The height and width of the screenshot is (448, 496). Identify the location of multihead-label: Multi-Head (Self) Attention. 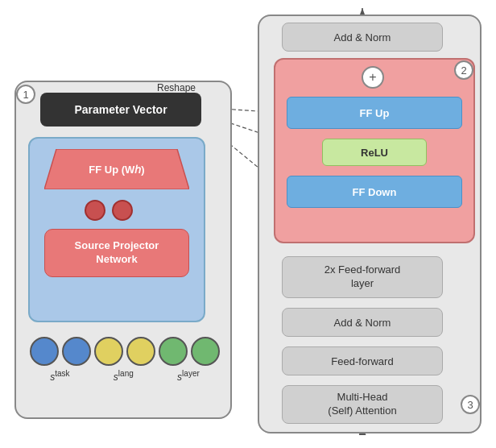
(362, 404).